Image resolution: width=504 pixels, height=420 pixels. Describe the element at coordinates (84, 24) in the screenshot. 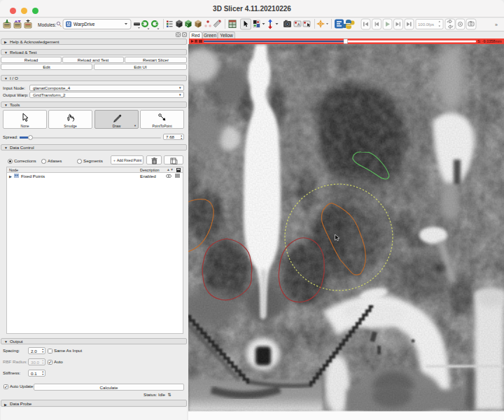

I see `svg-text: WarpDrive` at that location.